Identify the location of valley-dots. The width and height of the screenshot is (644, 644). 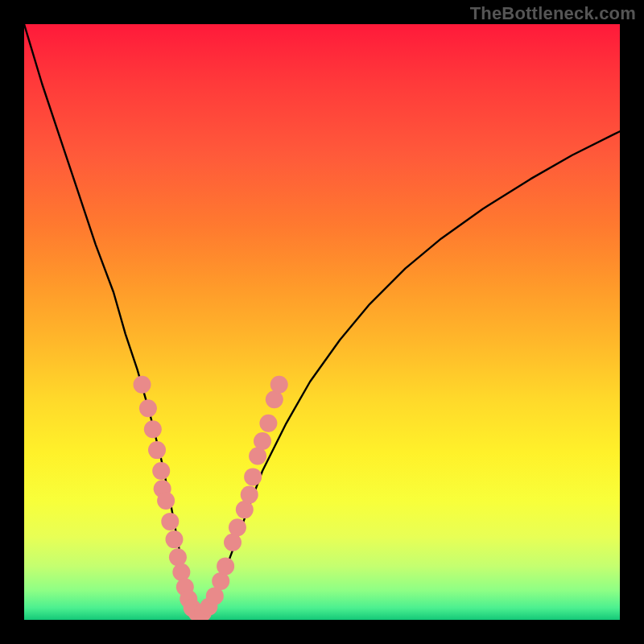
(211, 497).